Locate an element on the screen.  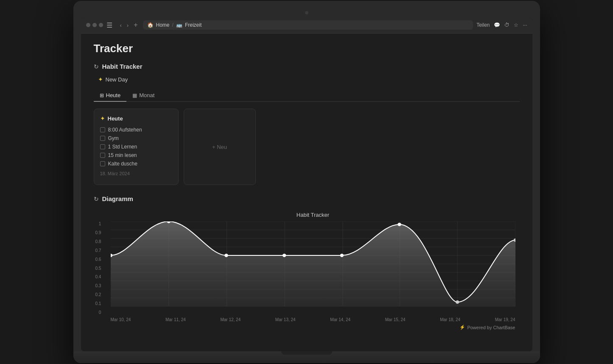
today-card: ✦ Heute 8:00 Aufstehen Gym 1 Std Lernen is located at coordinates (136, 147).